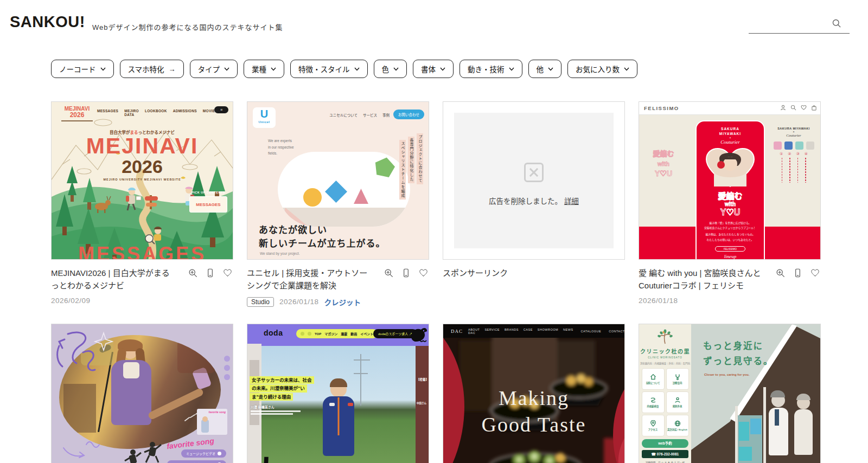  Describe the element at coordinates (653, 402) in the screenshot. I see `tile-endoscopy: 内視鏡検査` at that location.